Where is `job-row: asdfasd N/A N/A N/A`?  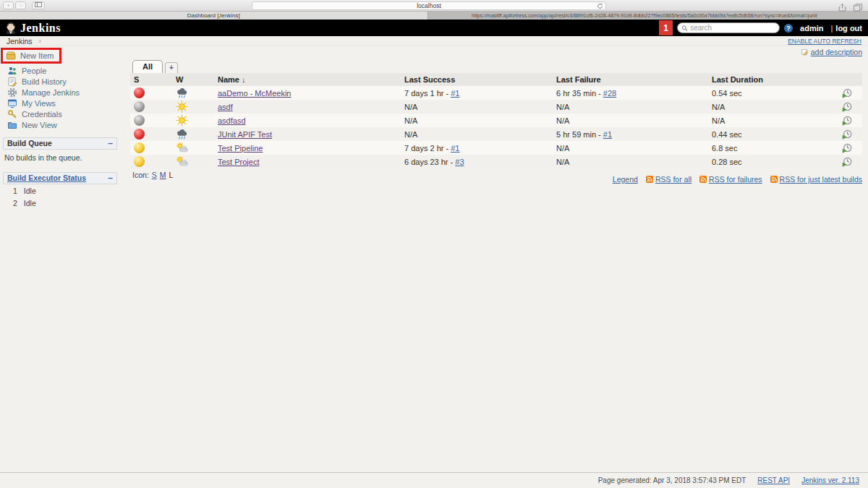 job-row: asdfasd N/A N/A N/A is located at coordinates (496, 120).